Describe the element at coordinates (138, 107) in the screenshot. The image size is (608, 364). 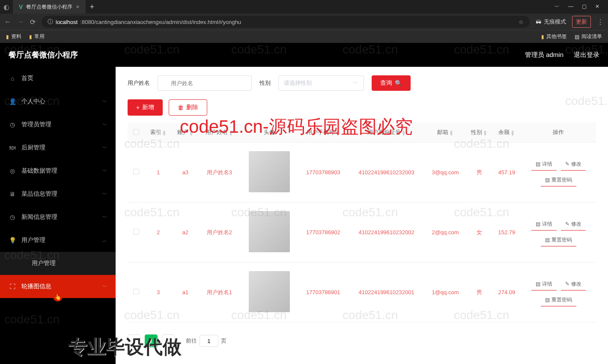
I see `plus-icon: +` at that location.